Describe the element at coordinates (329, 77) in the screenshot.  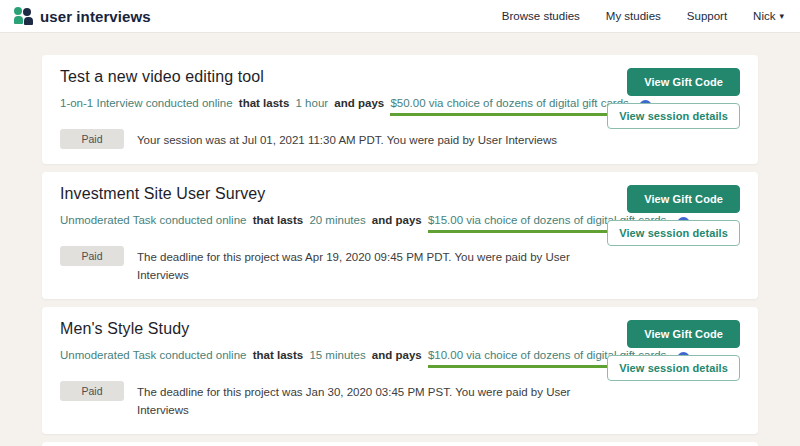
I see `study-title: Test a new video editing tool` at that location.